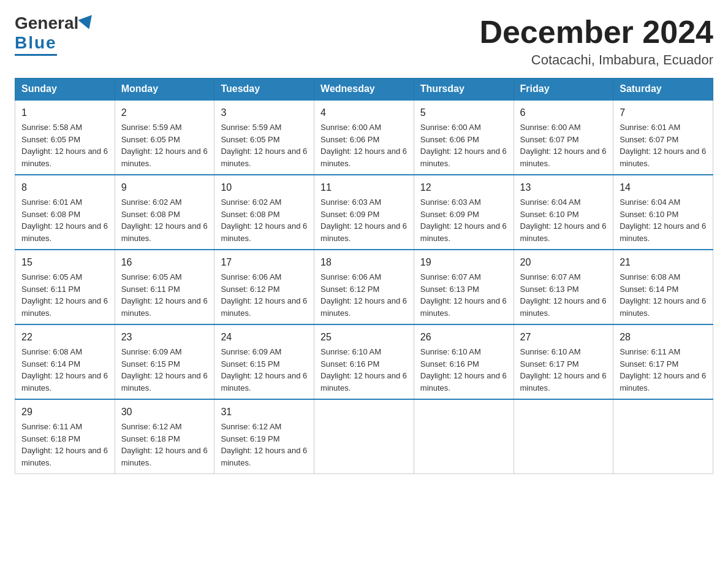 Image resolution: width=728 pixels, height=563 pixels. What do you see at coordinates (364, 287) in the screenshot?
I see `calendar-cell: 18Sunrise: 6:06 AMSunset: 6:12 PMDayligh…` at bounding box center [364, 287].